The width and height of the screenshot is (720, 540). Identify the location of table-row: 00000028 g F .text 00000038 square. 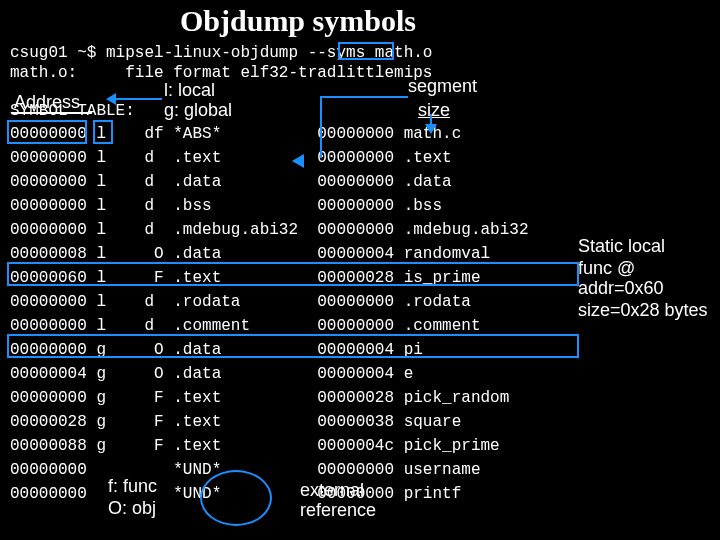
(269, 422).